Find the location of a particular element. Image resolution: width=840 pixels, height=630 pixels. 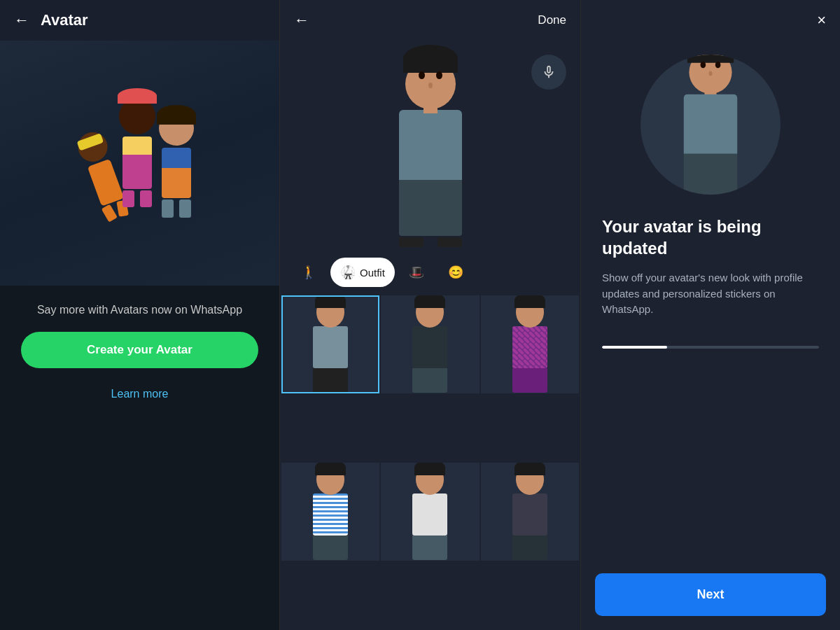

editor-header: ← Done is located at coordinates (430, 20).